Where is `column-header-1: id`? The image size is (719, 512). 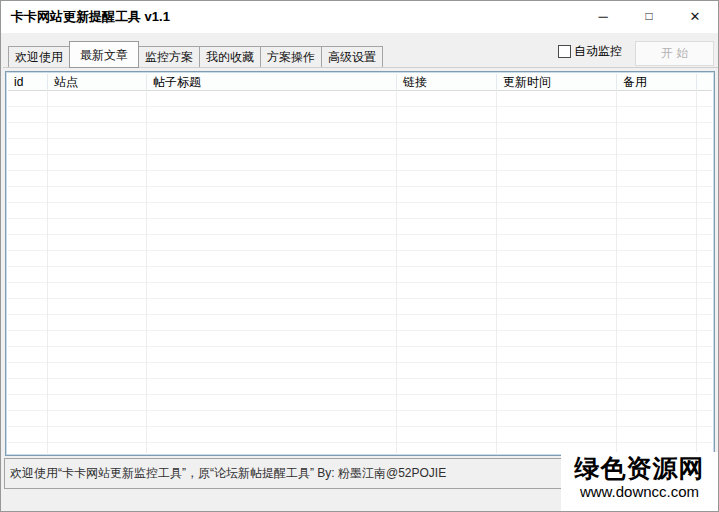
column-header-1: id is located at coordinates (28, 82).